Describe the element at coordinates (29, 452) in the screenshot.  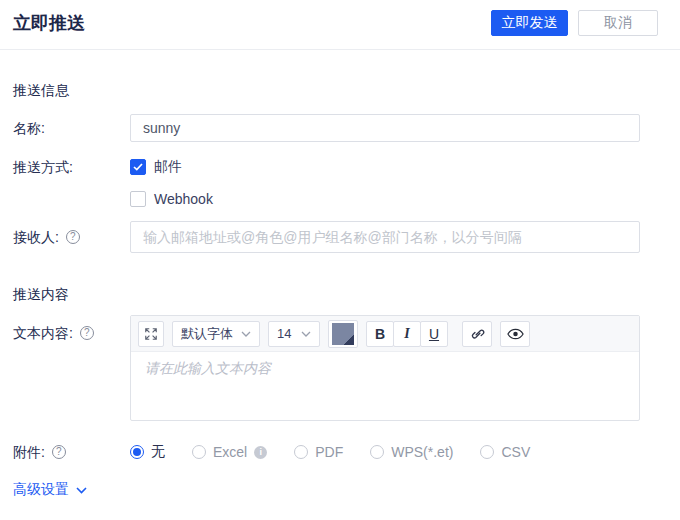
I see `attachment-label: 附件:` at that location.